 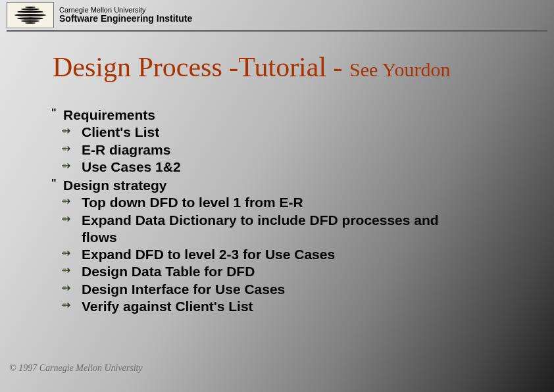 I want to click on bullet-level2: Design Interface for Use Cases, so click(x=263, y=289).